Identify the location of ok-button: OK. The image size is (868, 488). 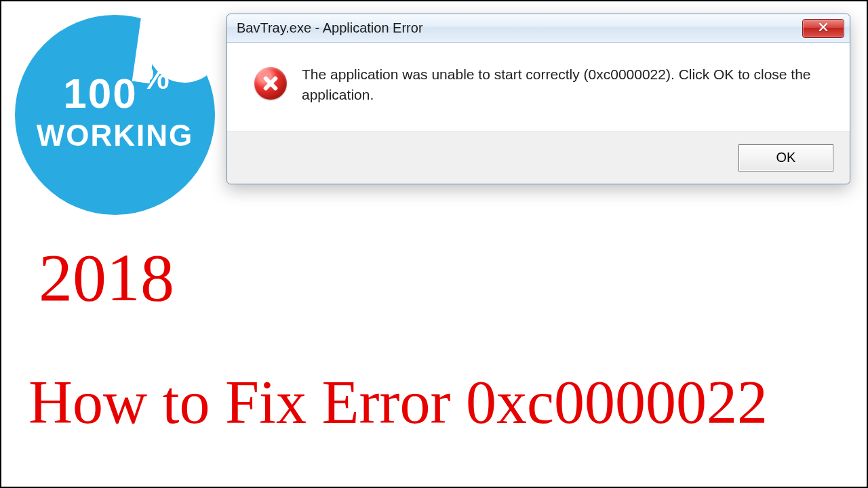
(786, 158).